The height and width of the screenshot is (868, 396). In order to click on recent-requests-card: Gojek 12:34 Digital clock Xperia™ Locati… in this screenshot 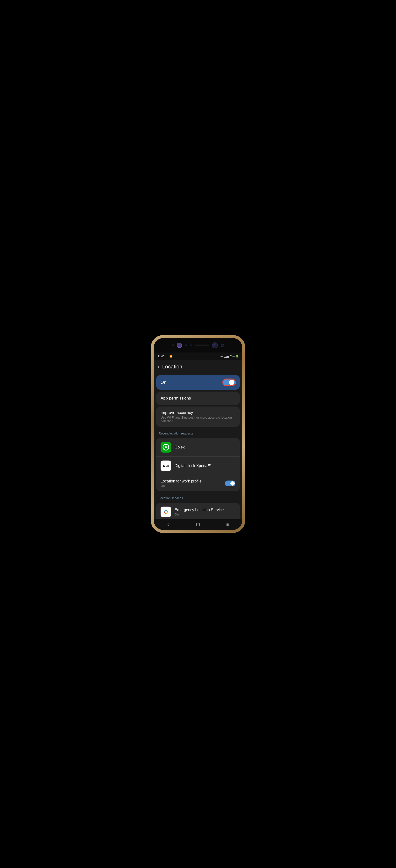, I will do `click(198, 465)`.